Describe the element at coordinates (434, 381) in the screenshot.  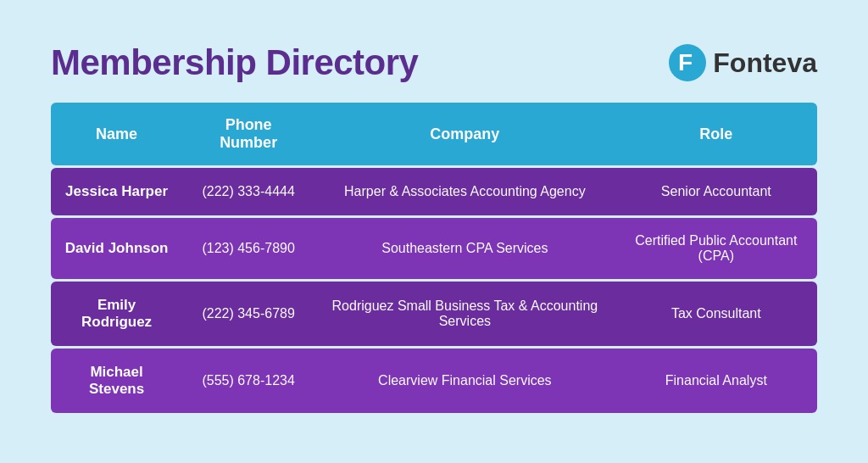
I see `table-row: Michael Stevens(555) 678-1234Clearview F…` at that location.